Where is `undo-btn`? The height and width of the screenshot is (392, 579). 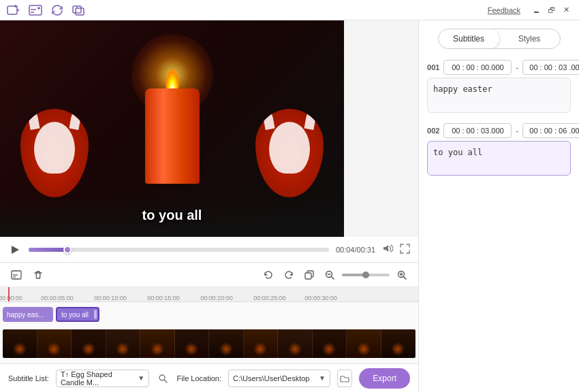 undo-btn is located at coordinates (268, 275).